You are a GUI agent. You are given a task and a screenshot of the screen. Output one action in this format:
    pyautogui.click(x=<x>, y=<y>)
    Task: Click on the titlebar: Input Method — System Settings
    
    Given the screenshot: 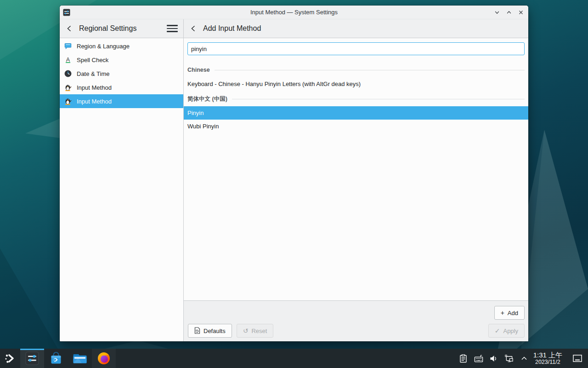 What is the action you would take?
    pyautogui.click(x=294, y=12)
    